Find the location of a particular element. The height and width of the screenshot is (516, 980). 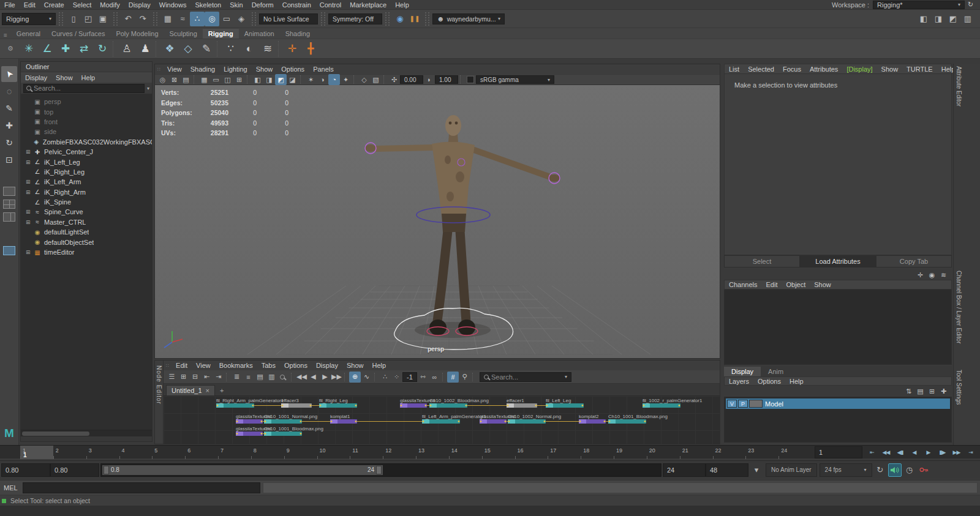

close-tab-icon: × is located at coordinates (208, 391).